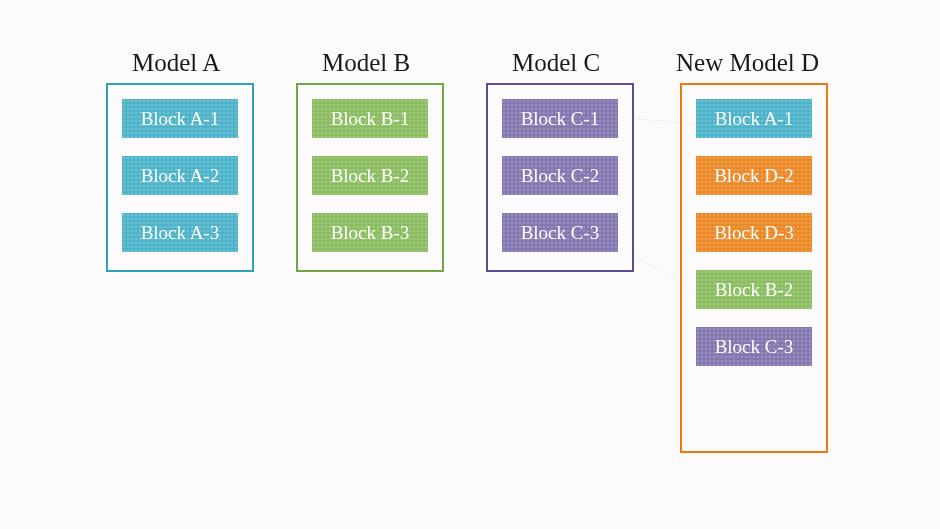  Describe the element at coordinates (180, 176) in the screenshot. I see `block-label: Block A-2` at that location.